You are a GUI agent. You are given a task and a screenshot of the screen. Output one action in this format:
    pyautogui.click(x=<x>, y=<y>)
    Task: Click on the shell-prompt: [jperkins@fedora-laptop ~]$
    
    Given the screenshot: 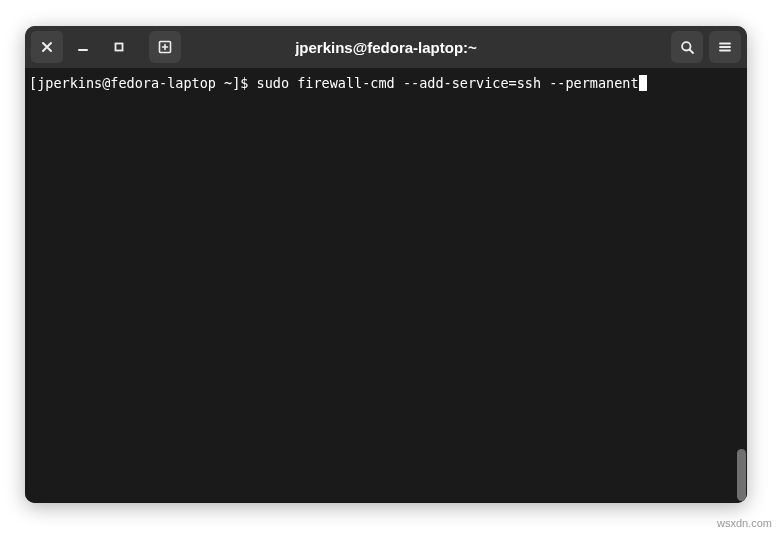 What is the action you would take?
    pyautogui.click(x=143, y=83)
    